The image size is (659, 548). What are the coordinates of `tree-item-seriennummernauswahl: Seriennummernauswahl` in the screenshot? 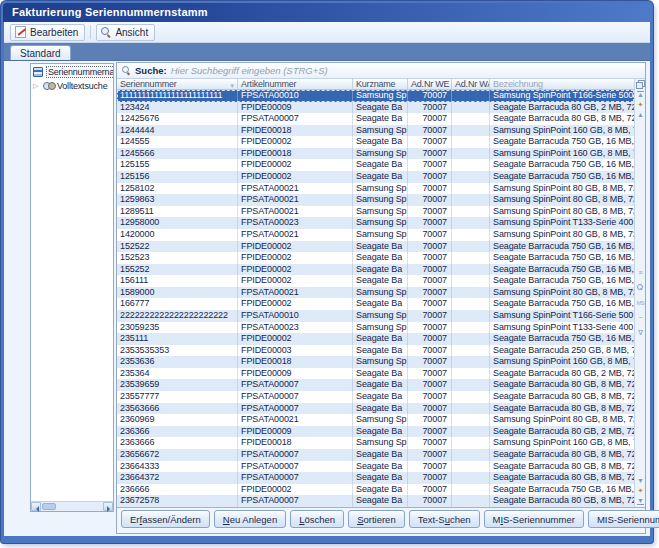 It's located at (72, 72).